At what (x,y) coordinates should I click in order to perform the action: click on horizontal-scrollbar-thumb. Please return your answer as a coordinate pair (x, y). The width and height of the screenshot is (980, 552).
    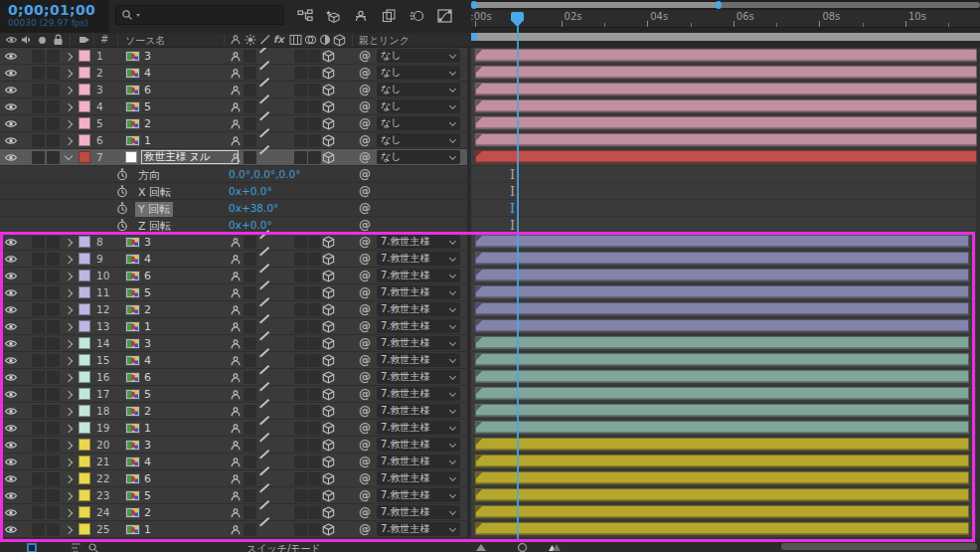
    Looking at the image, I should click on (879, 547).